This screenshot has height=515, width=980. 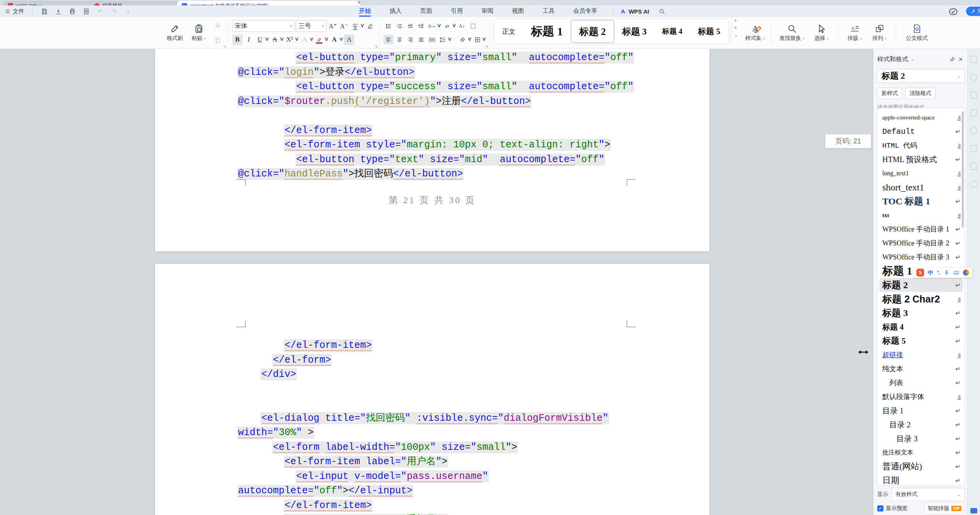 What do you see at coordinates (457, 11) in the screenshot?
I see `menu-tab-引用: 引用` at bounding box center [457, 11].